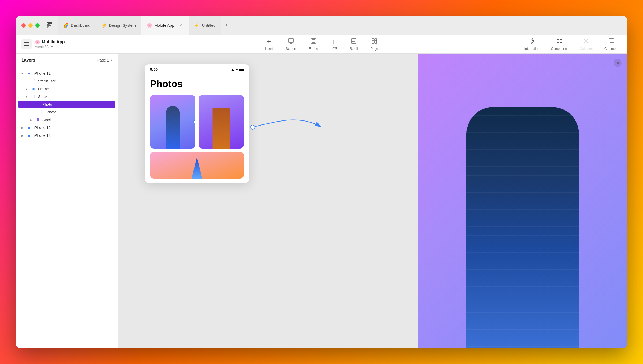 This screenshot has width=643, height=364. Describe the element at coordinates (67, 104) in the screenshot. I see `layer-photo-active: ⠿ Photo` at that location.